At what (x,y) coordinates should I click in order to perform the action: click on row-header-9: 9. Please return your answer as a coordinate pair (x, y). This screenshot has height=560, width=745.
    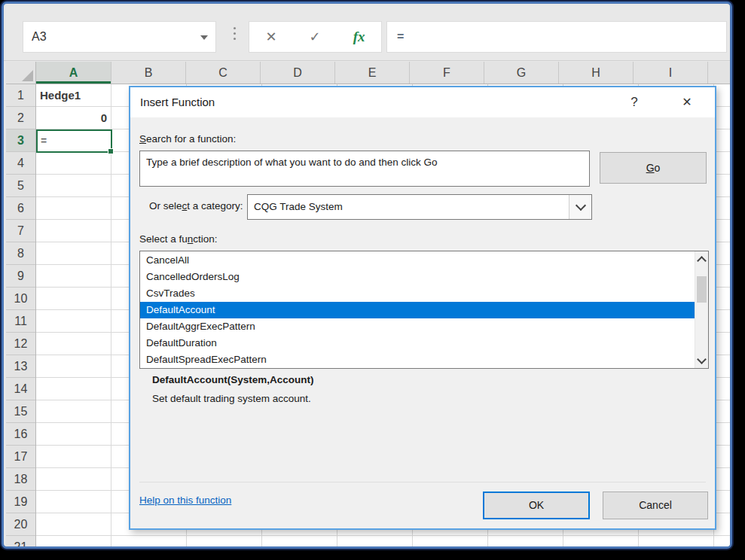
    Looking at the image, I should click on (21, 276).